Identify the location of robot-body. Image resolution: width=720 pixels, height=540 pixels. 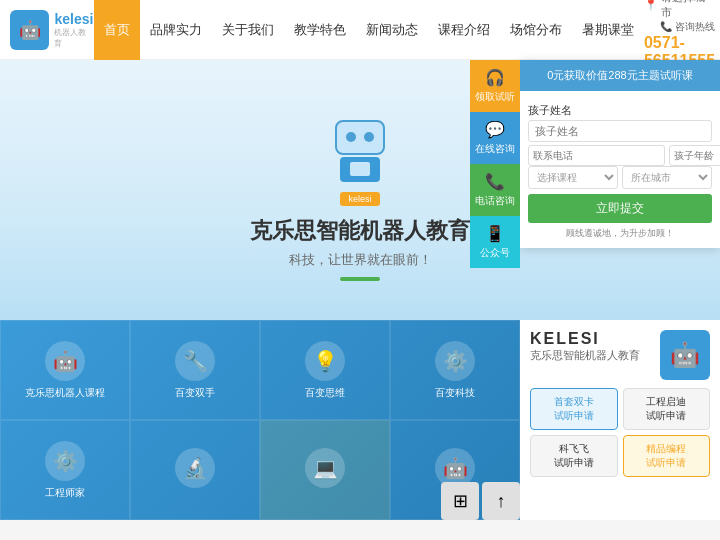
(360, 170).